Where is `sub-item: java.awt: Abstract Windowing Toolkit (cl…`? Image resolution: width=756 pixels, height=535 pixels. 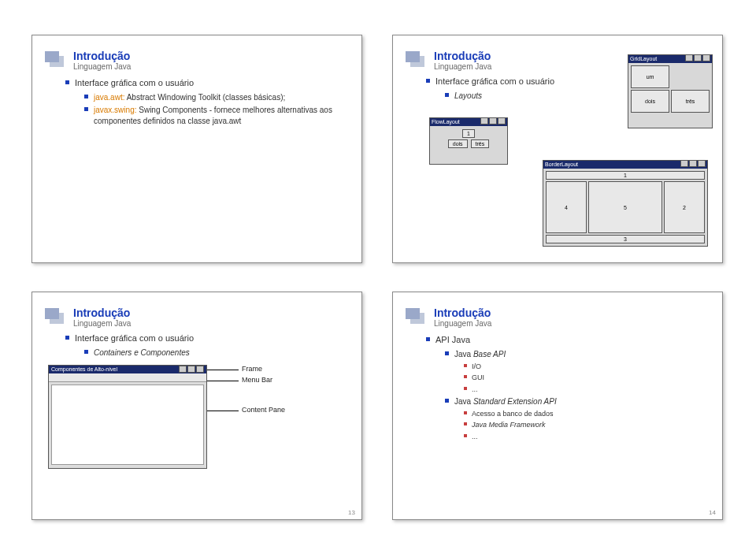
sub-item: java.awt: Abstract Windowing Toolkit (cl… is located at coordinates (217, 98).